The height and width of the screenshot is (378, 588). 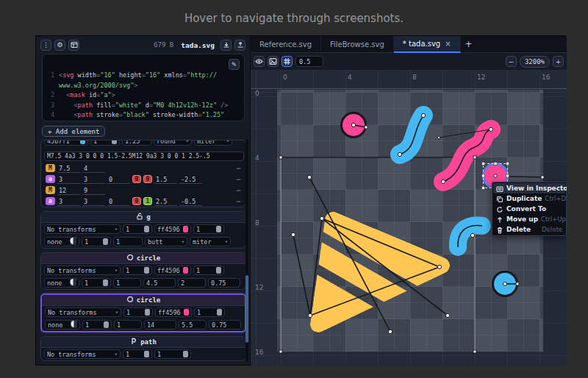 What do you see at coordinates (286, 44) in the screenshot?
I see `tab-reference-svg: Reference.svg` at bounding box center [286, 44].